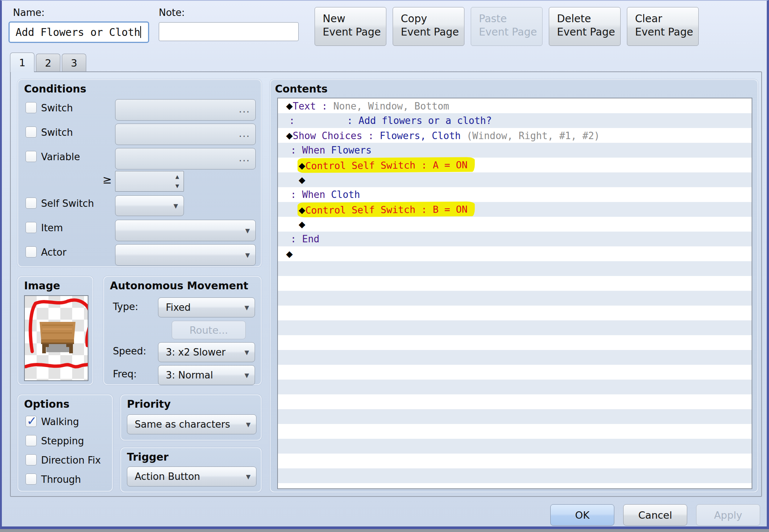 This screenshot has width=769, height=532. What do you see at coordinates (74, 63) in the screenshot?
I see `tab-page-3: 3` at bounding box center [74, 63].